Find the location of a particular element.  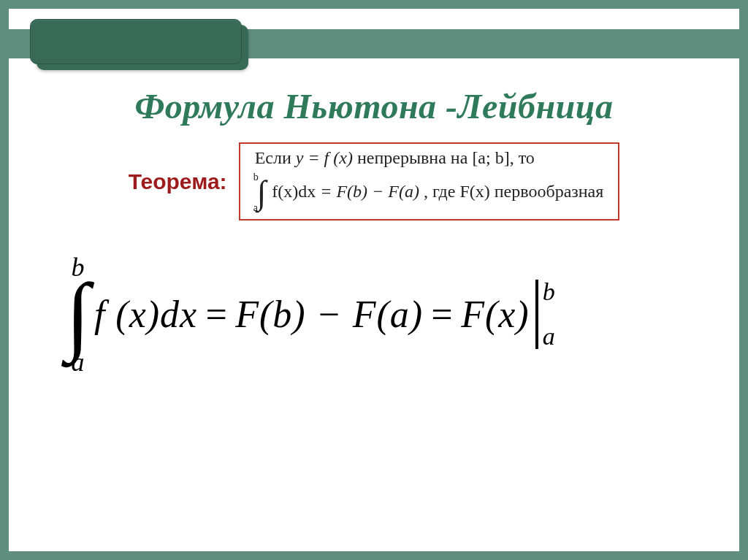

theorem-row: Теорема: Если y = f (x) непрерывна на [a… is located at coordinates (374, 181).